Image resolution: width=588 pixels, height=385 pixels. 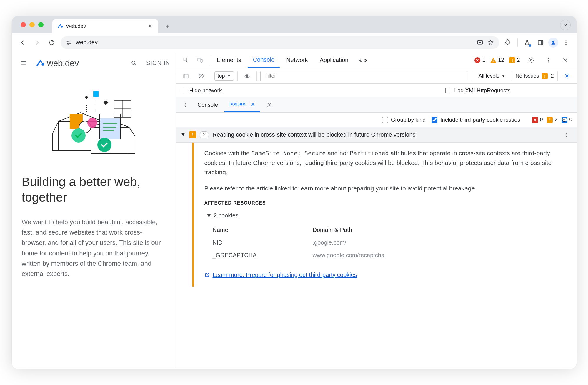 I want to click on back-button, so click(x=22, y=43).